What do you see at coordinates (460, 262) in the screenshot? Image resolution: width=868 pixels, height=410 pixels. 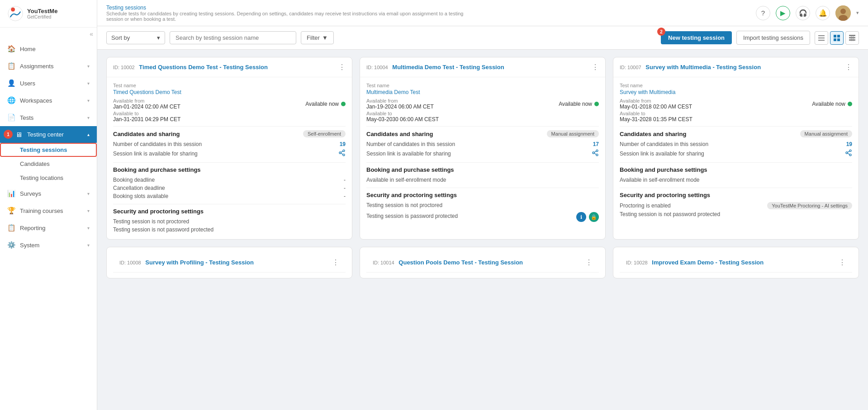 I see `bottom-card-2-title: Question Pools Demo Test - Testing Sessi…` at bounding box center [460, 262].